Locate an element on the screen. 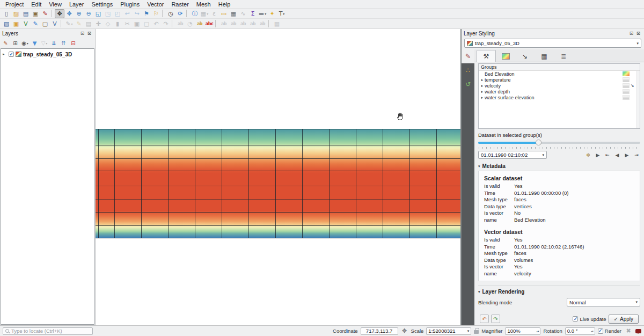  averaging-tab: ≣ is located at coordinates (564, 56).